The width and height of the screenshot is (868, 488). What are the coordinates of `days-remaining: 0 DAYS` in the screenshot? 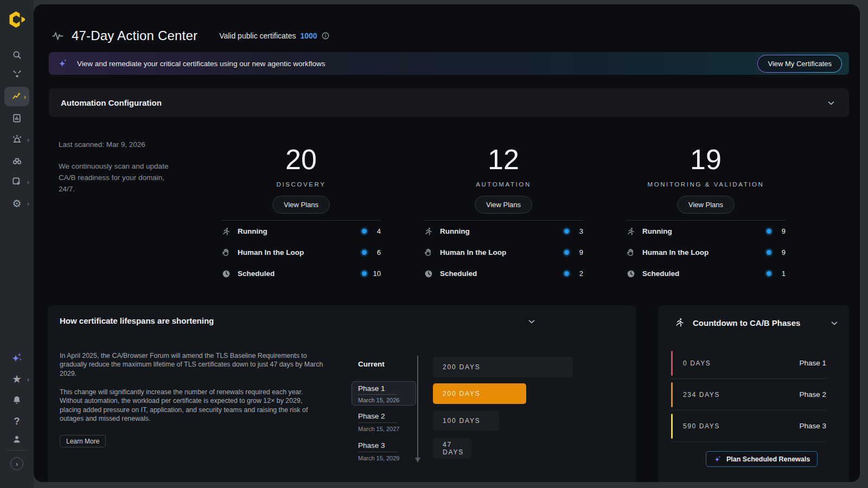 It's located at (697, 363).